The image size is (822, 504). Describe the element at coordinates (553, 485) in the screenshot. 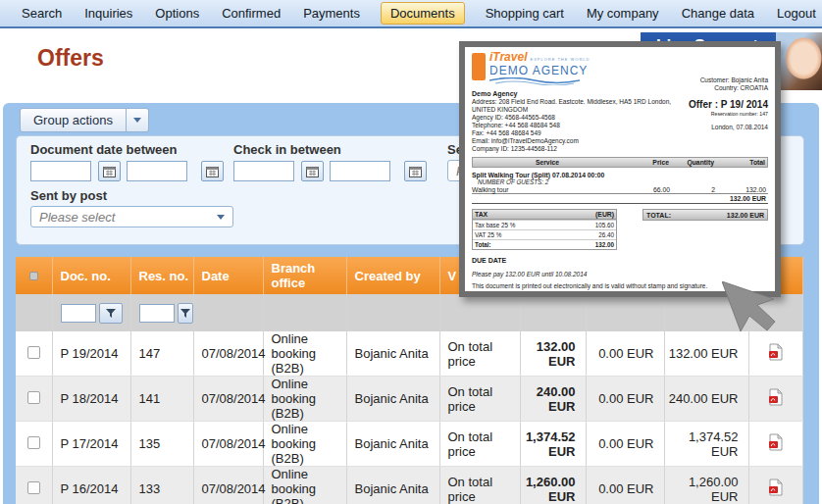

I see `amount-cell: 1,260.00 EUR` at that location.